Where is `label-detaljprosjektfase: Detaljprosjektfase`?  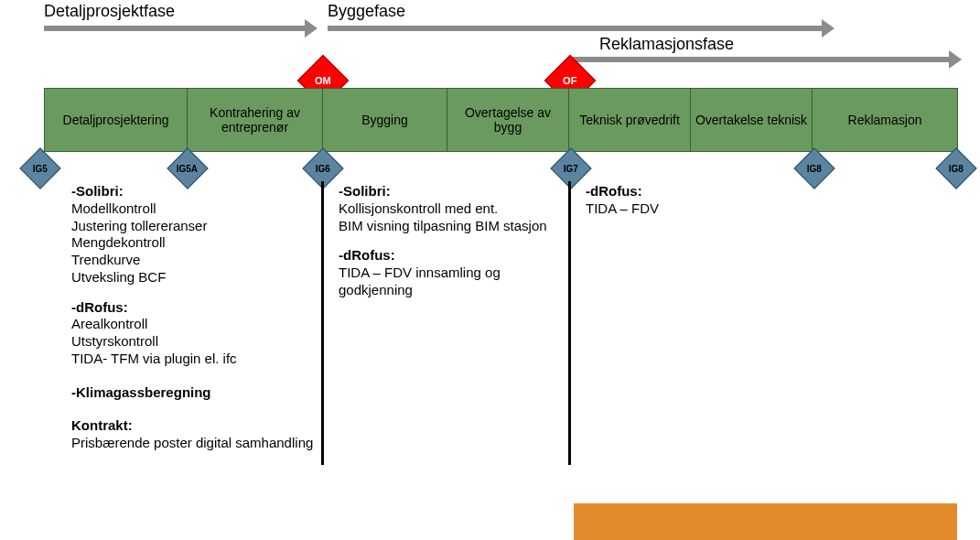 label-detaljprosjektfase: Detaljprosjektfase is located at coordinates (110, 11).